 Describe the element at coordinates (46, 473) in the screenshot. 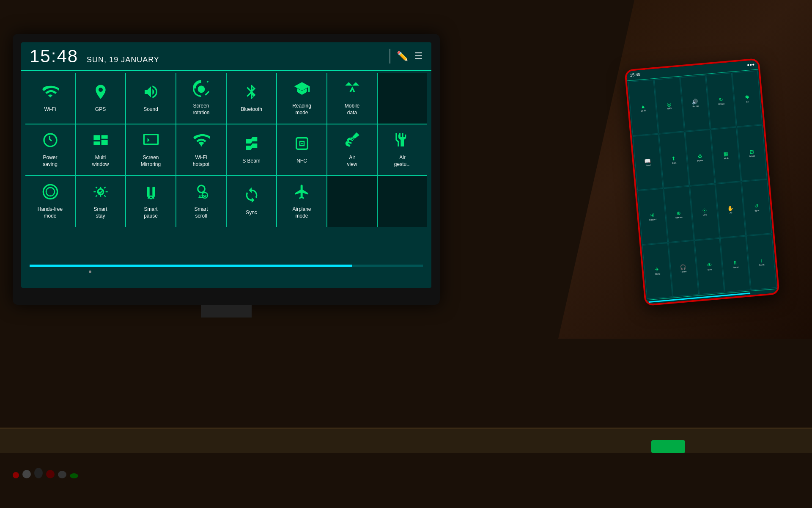

I see `shelf-items` at that location.